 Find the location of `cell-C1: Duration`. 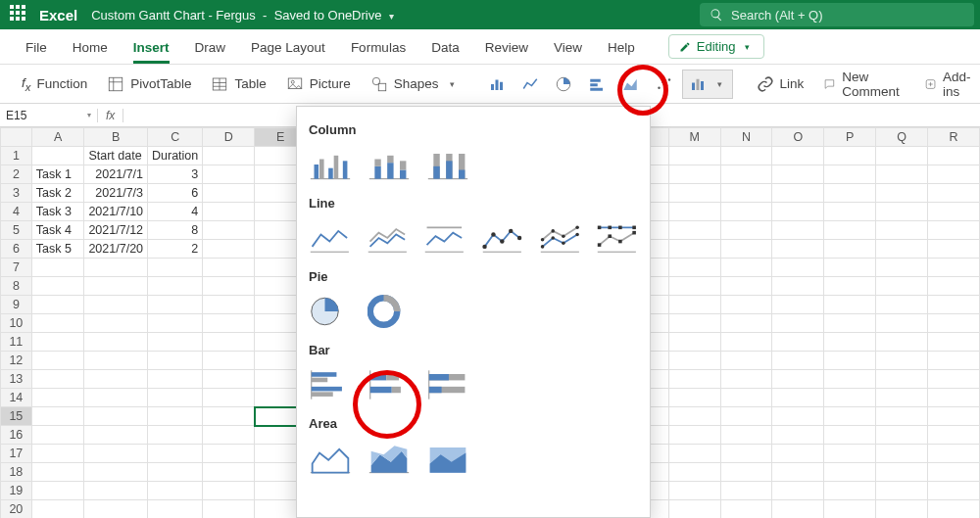

cell-C1: Duration is located at coordinates (175, 157).